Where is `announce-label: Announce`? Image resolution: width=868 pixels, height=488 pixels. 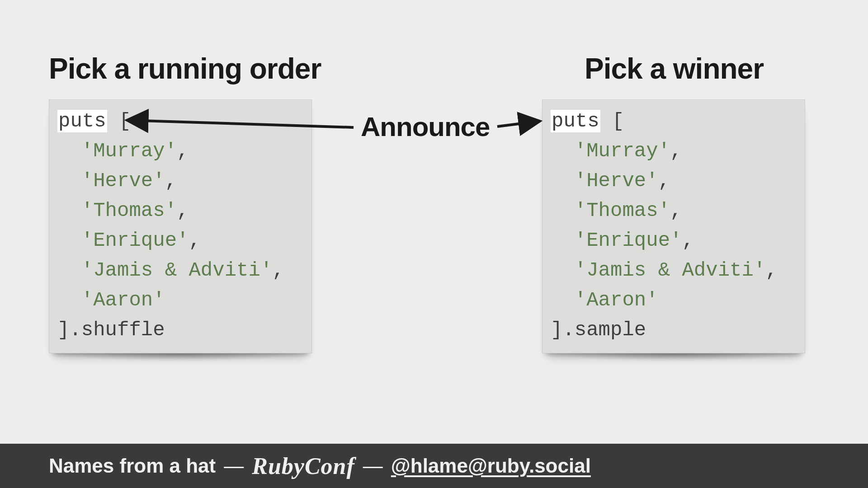
announce-label: Announce is located at coordinates (425, 127).